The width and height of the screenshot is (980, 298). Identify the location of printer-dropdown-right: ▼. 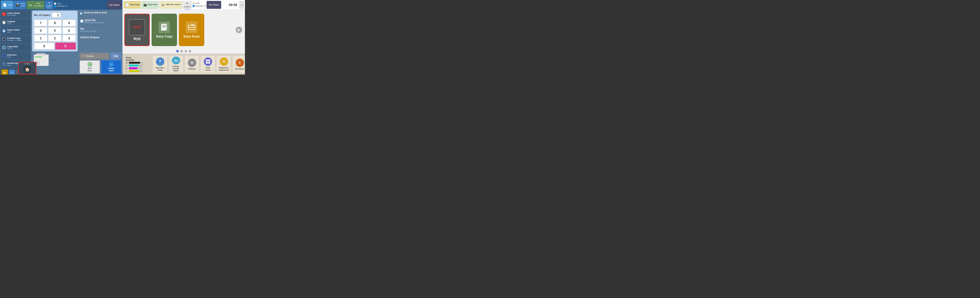
(205, 6).